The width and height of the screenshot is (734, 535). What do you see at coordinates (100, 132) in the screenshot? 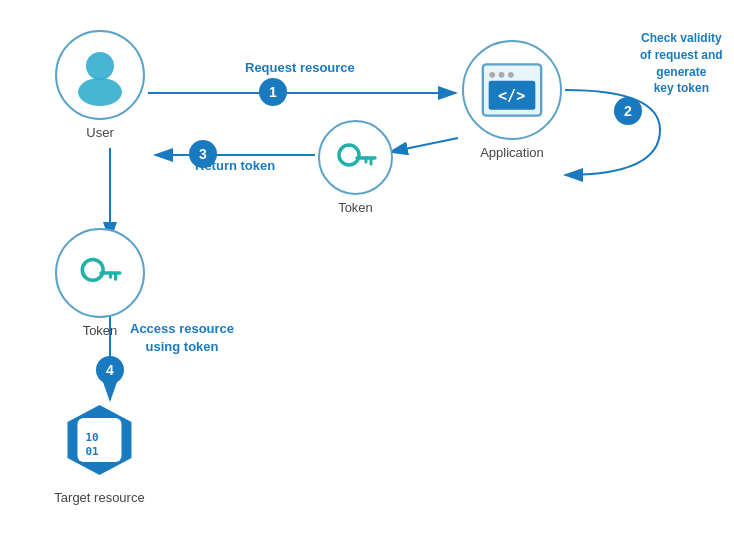
I see `user-label: User` at bounding box center [100, 132].